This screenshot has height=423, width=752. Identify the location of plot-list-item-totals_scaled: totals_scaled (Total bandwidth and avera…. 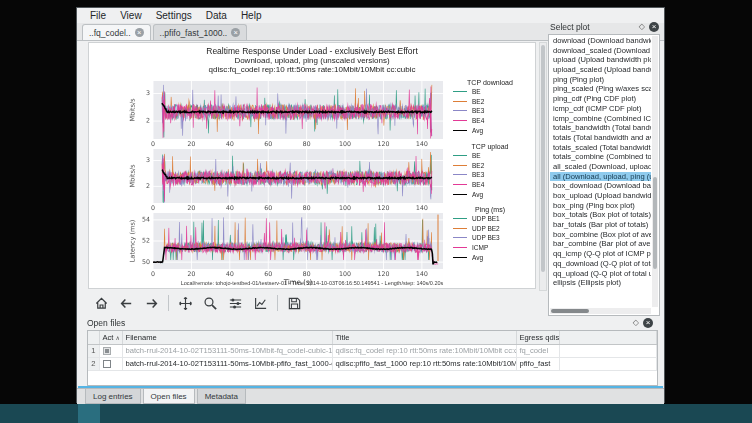
(600, 148).